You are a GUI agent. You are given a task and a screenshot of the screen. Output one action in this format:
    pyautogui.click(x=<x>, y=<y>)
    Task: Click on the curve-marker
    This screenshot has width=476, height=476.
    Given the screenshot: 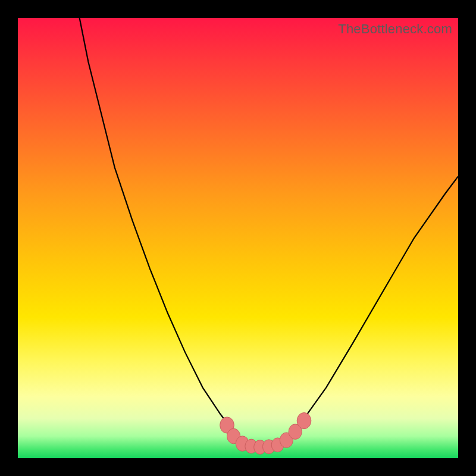 What is the action you would take?
    pyautogui.click(x=304, y=420)
    